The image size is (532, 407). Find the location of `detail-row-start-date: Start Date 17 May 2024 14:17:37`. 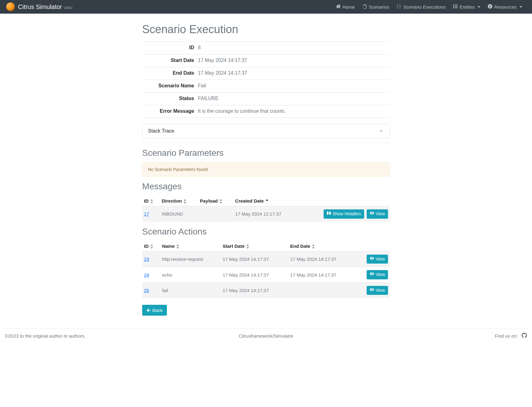

detail-row-start-date: Start Date 17 May 2024 14:17:37 is located at coordinates (266, 61).